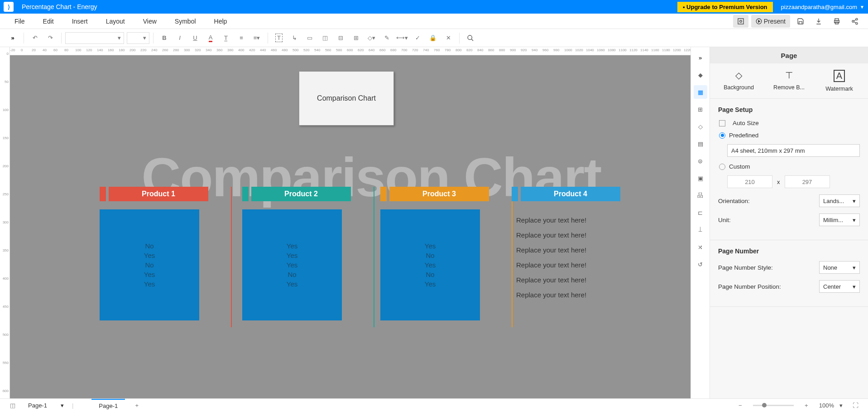 This screenshot has width=868, height=412. I want to click on tree-icon: 品, so click(700, 195).